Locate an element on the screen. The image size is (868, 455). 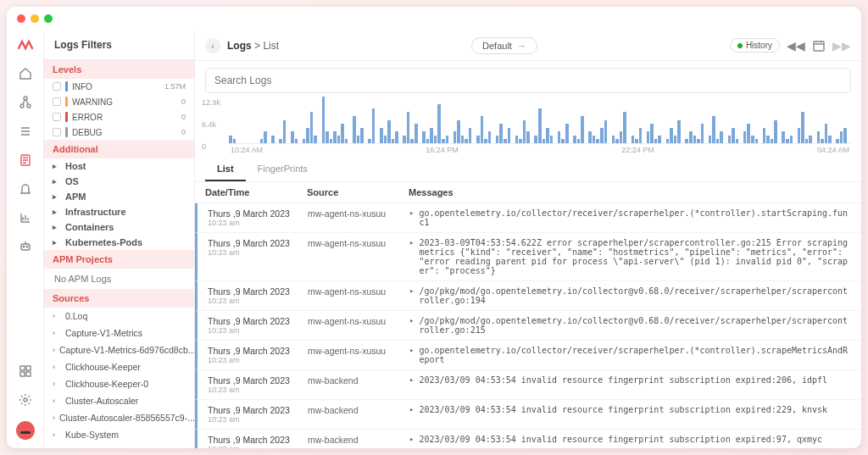
additional-item: ▸Containers is located at coordinates (119, 227).